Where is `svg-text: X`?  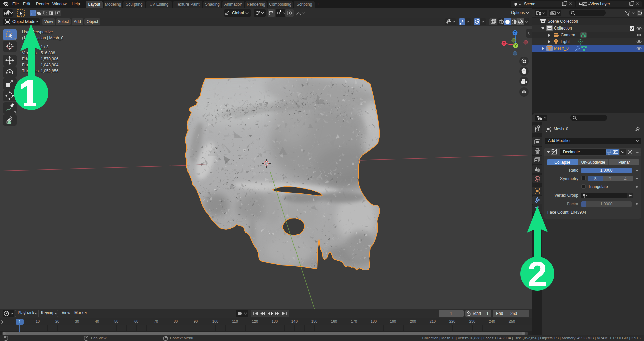
svg-text: X is located at coordinates (504, 43).